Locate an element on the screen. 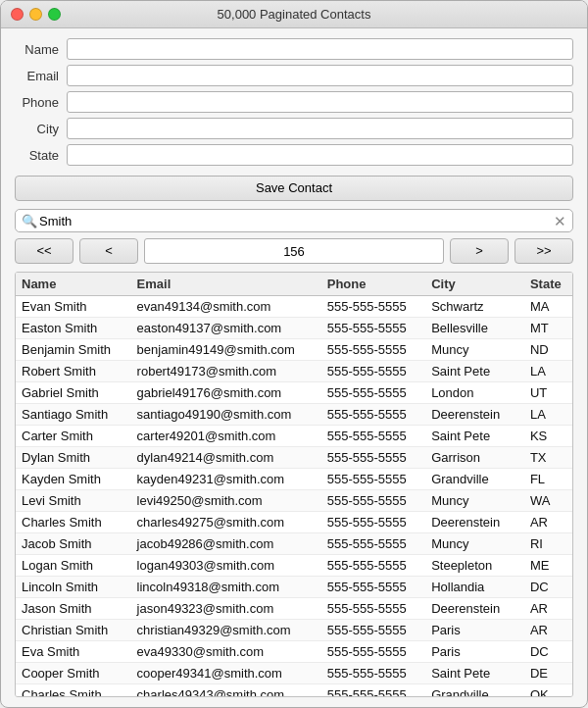  pagination-controls: << < > >> is located at coordinates (294, 251).